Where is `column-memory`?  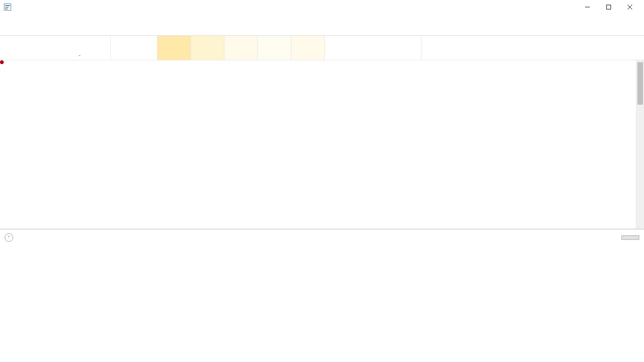 column-memory is located at coordinates (207, 48).